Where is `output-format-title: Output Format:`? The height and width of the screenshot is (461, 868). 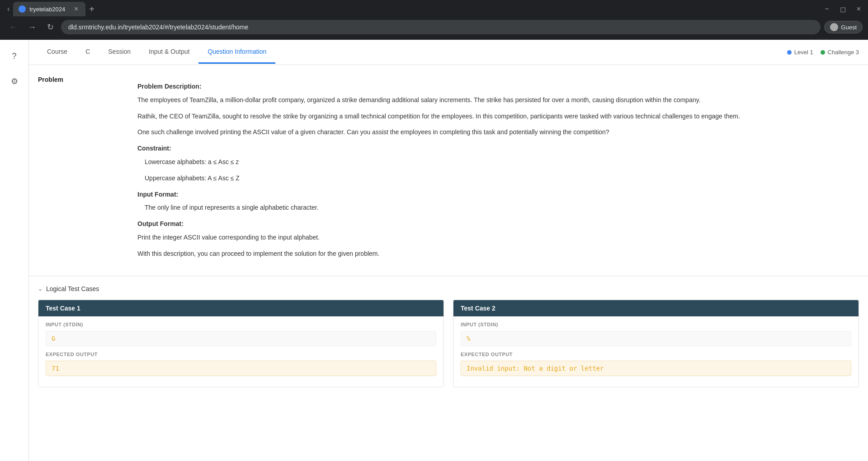
output-format-title: Output Format: is located at coordinates (494, 224).